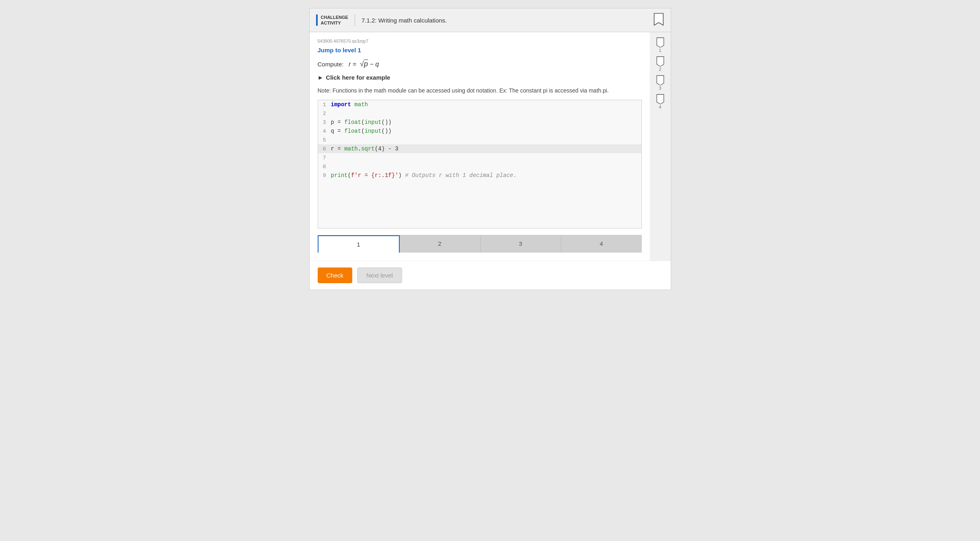  What do you see at coordinates (480, 146) in the screenshot?
I see `content-main: 543900.4076570.qx3zqy7 Jump to level 1 C…` at bounding box center [480, 146].